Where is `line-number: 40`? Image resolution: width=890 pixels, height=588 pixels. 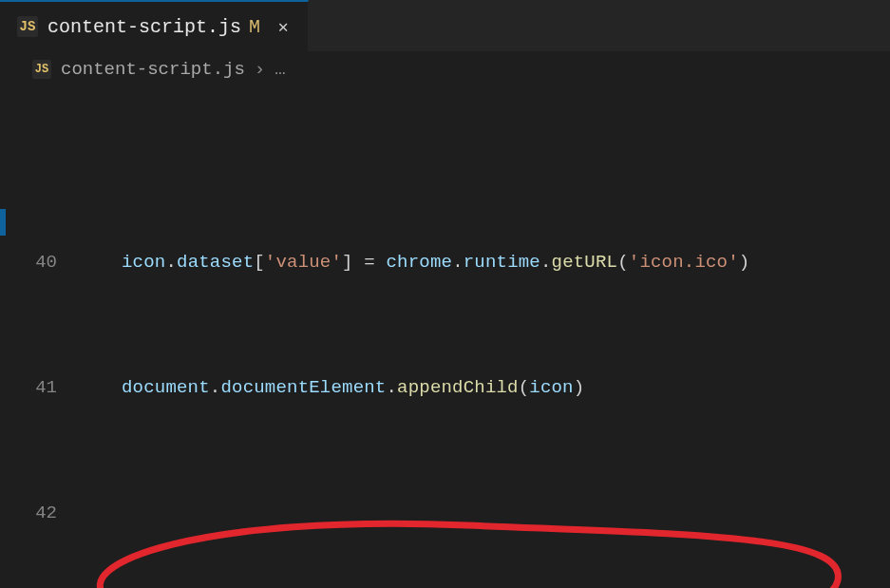
line-number: 40 is located at coordinates (40, 262).